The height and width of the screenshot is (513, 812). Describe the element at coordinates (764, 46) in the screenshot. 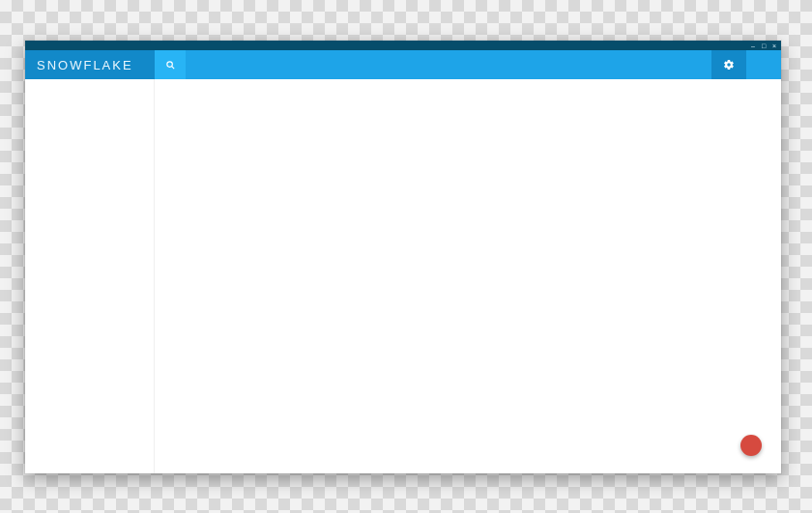

I see `maximize-icon: □` at that location.